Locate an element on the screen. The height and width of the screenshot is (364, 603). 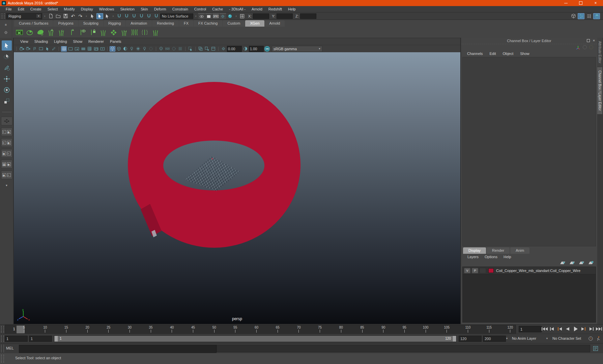
shelf-tab: Arnold is located at coordinates (275, 24).